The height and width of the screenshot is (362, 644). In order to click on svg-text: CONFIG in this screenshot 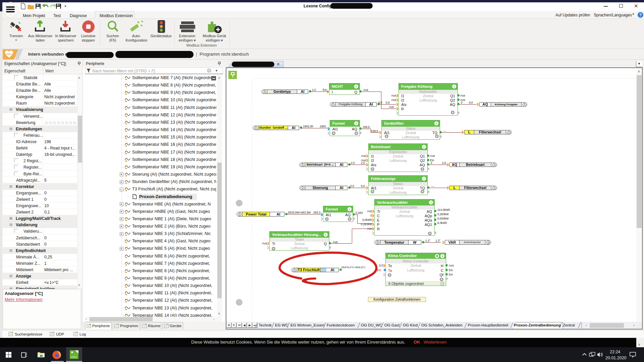, I will do `click(74, 357)`.